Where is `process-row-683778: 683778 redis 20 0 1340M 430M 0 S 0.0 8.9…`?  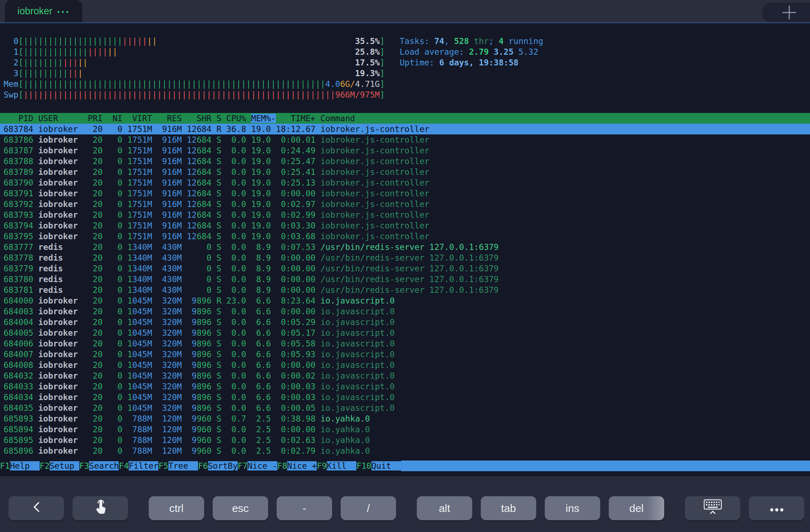 process-row-683778: 683778 redis 20 0 1340M 430M 0 S 0.0 8.9… is located at coordinates (405, 258).